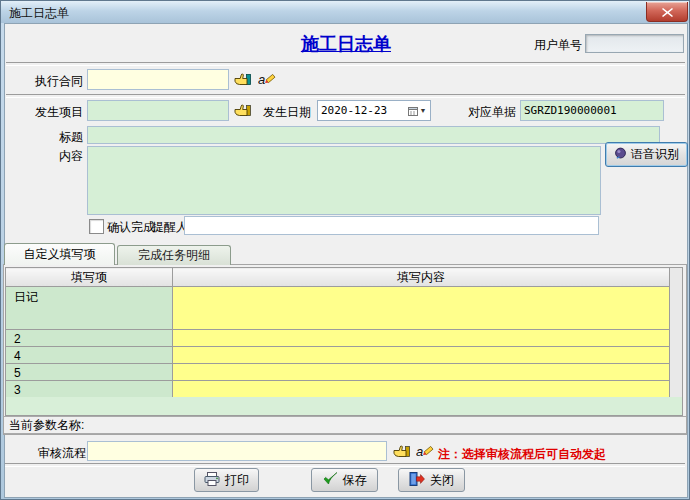 The height and width of the screenshot is (500, 690). I want to click on user-no-label: 用户单号, so click(558, 45).